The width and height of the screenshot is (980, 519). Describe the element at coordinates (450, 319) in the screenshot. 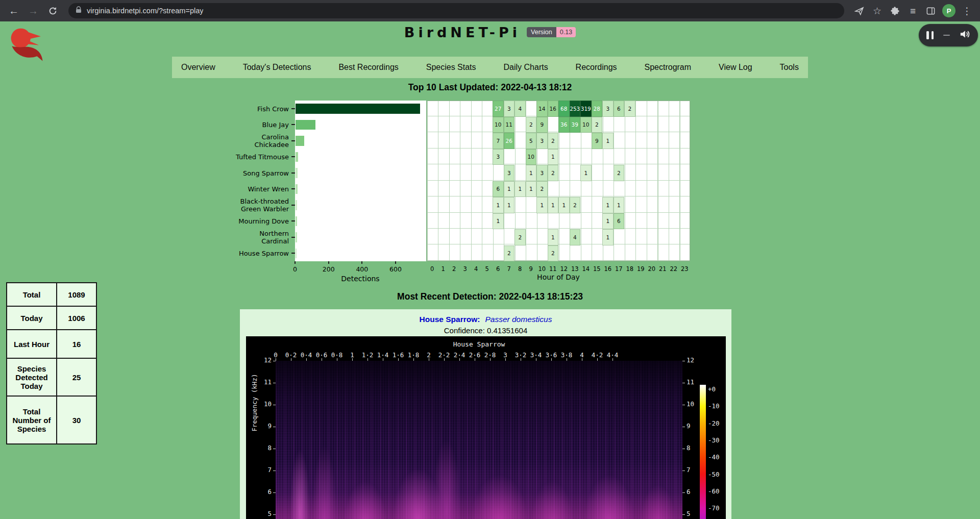

I see `species-common-link: House Sparrow:` at that location.